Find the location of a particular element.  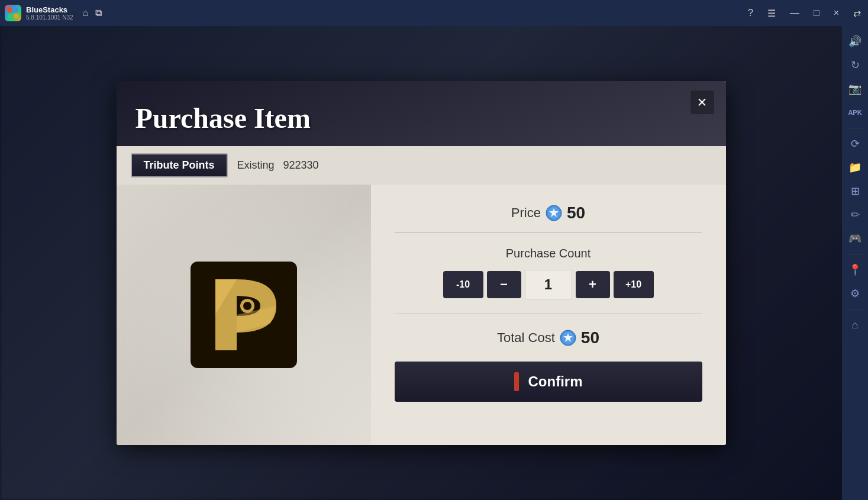

existing-value: 922330 is located at coordinates (301, 165).